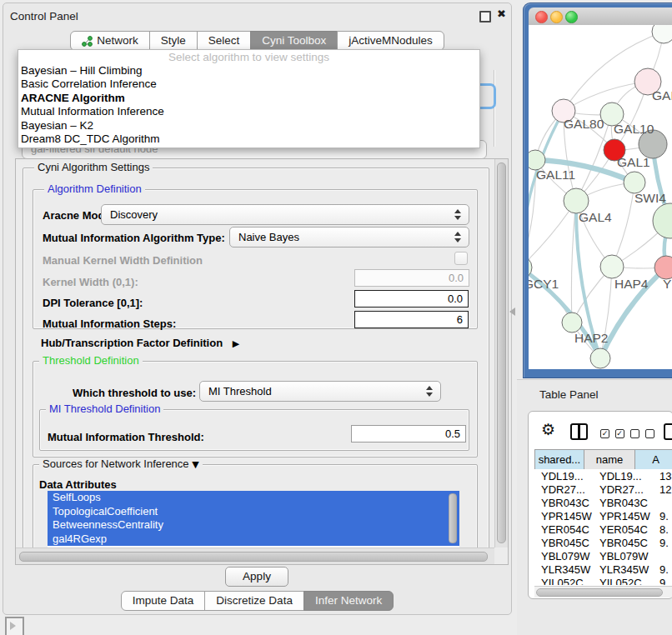  Describe the element at coordinates (604, 592) in the screenshot. I see `table-horizontal-scrollbar` at that location.